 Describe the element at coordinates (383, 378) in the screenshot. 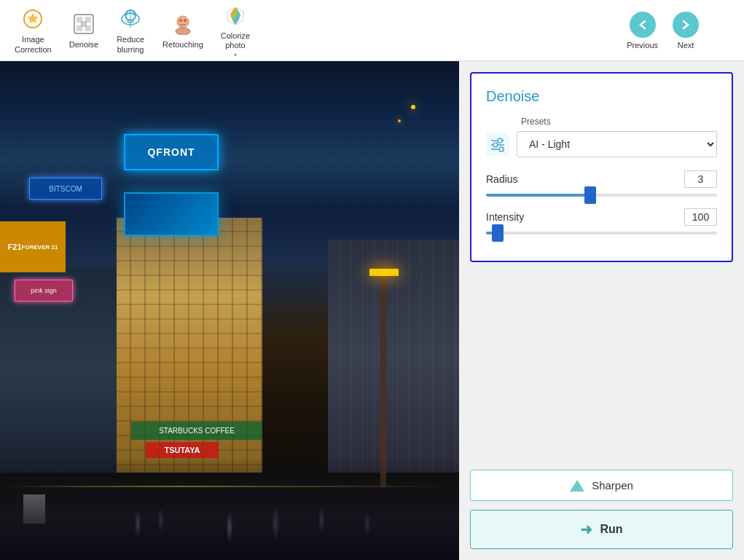

I see `light-pole` at that location.